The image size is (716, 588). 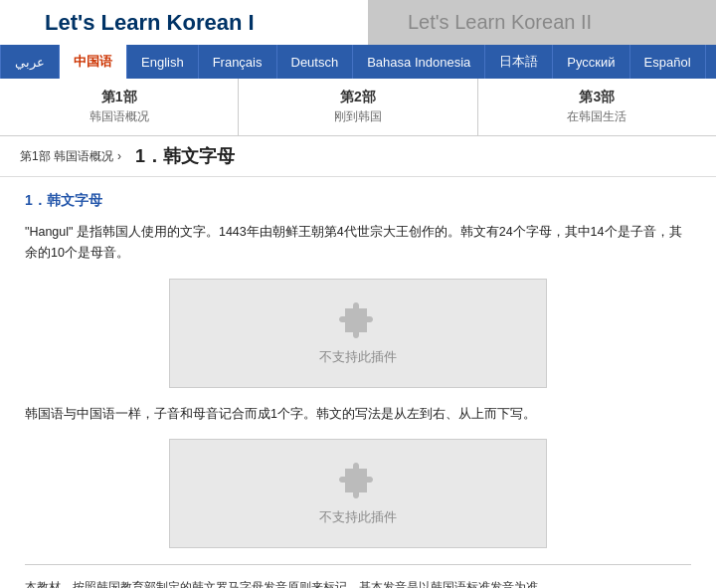 What do you see at coordinates (597, 107) in the screenshot?
I see `section-tab-3: 第3部在韩国生活` at bounding box center [597, 107].